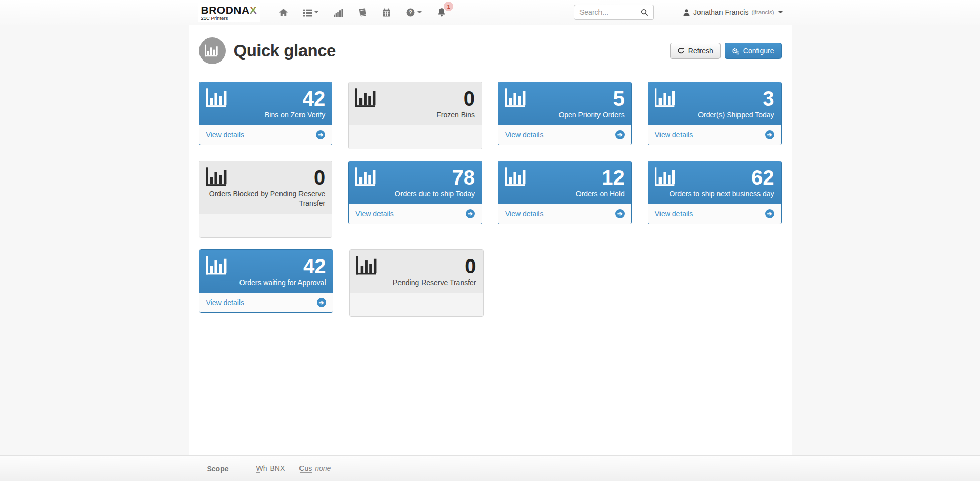 Image resolution: width=980 pixels, height=481 pixels. I want to click on stat-label: Orders to ship next business day, so click(715, 194).